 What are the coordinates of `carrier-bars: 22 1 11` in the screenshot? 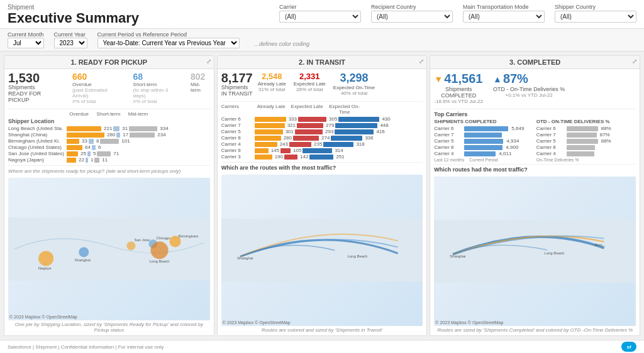 It's located at (138, 160).